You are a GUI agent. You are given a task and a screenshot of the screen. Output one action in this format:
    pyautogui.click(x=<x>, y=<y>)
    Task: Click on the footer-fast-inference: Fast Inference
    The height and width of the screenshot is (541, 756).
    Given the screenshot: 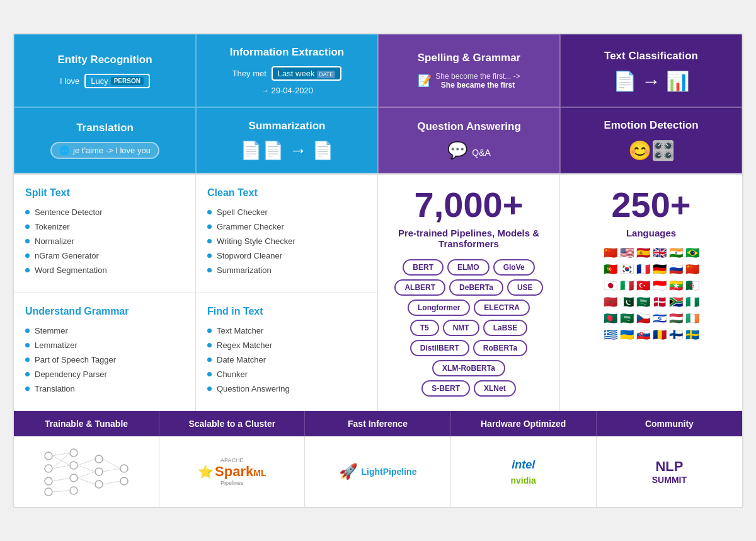 What is the action you would take?
    pyautogui.click(x=378, y=424)
    